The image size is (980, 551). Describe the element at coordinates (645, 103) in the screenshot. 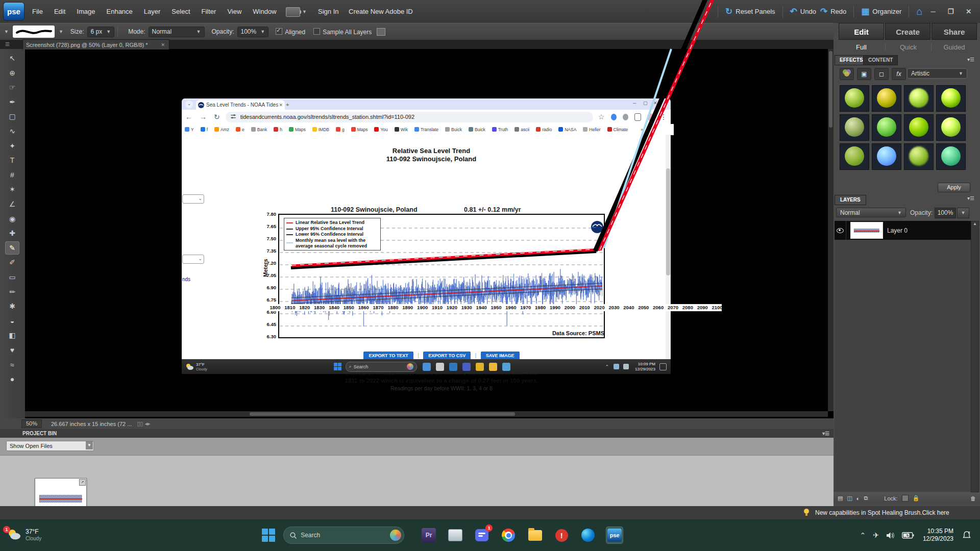

I see `browser-maximize-icon: ▢` at that location.